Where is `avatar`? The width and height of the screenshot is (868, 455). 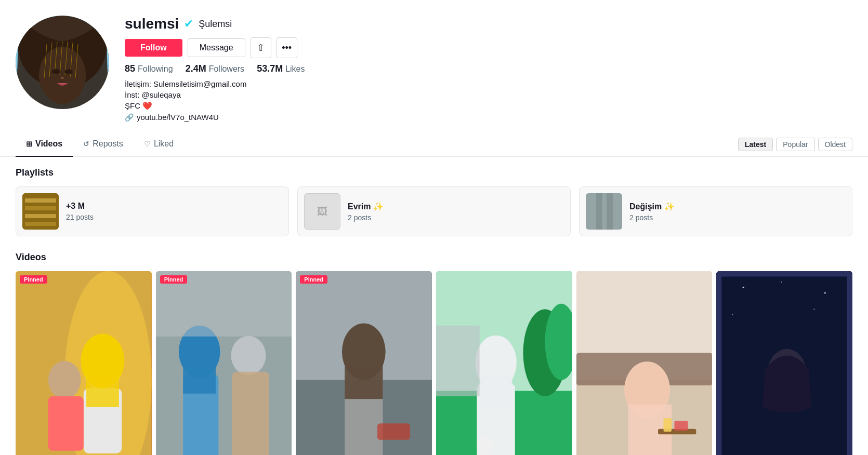
avatar is located at coordinates (62, 62).